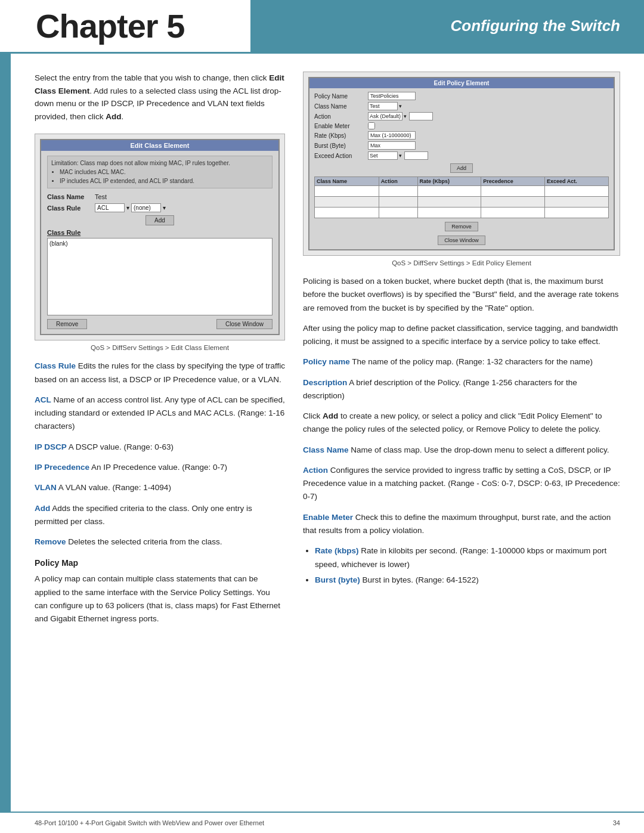 The image size is (644, 833). What do you see at coordinates (467, 580) in the screenshot?
I see `burst-item: Burst (byte) Burst in bytes. (Range: 64-…` at bounding box center [467, 580].